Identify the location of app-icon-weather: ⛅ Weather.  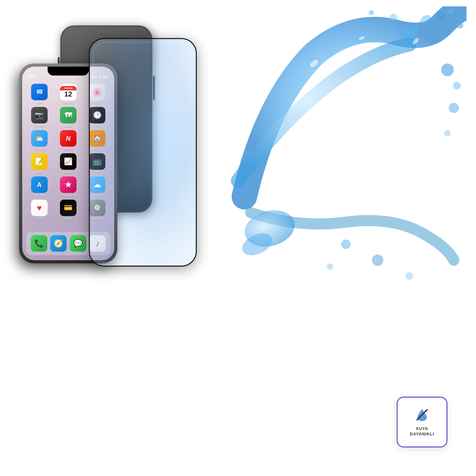
(39, 140).